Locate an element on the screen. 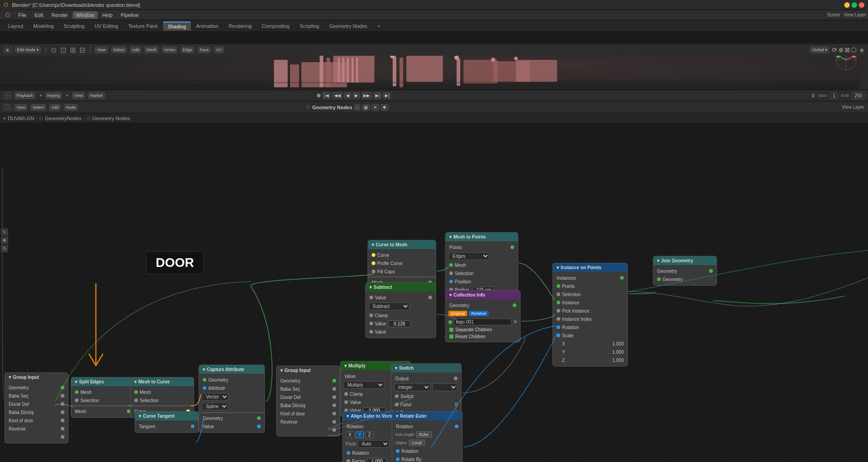 This screenshot has height=462, width=868. menu-render: Render is located at coordinates (60, 15).